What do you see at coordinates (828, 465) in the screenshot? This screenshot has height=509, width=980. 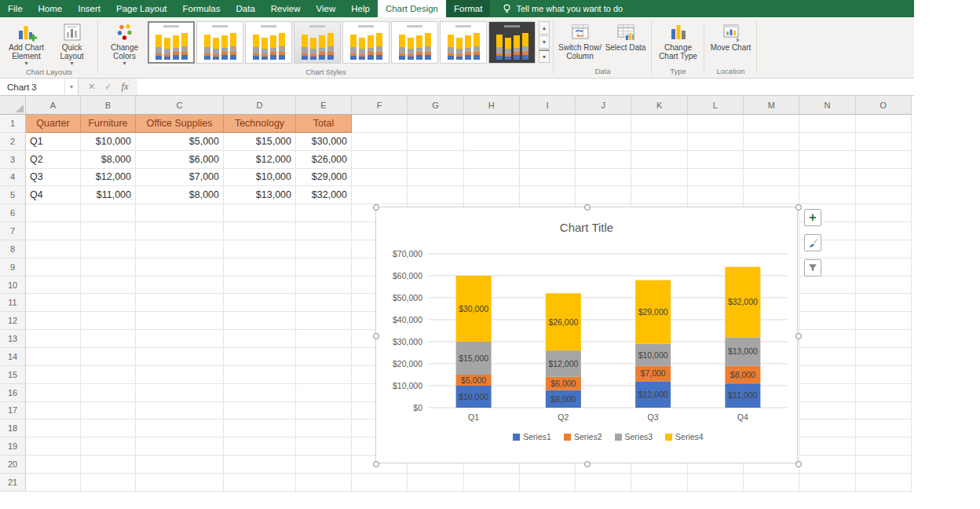 I see `cell-N20` at bounding box center [828, 465].